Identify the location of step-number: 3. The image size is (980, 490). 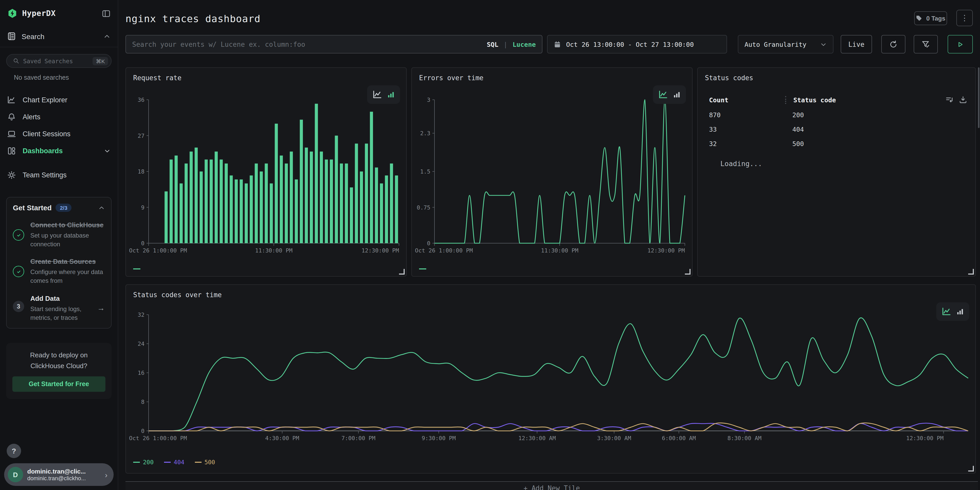
(19, 307).